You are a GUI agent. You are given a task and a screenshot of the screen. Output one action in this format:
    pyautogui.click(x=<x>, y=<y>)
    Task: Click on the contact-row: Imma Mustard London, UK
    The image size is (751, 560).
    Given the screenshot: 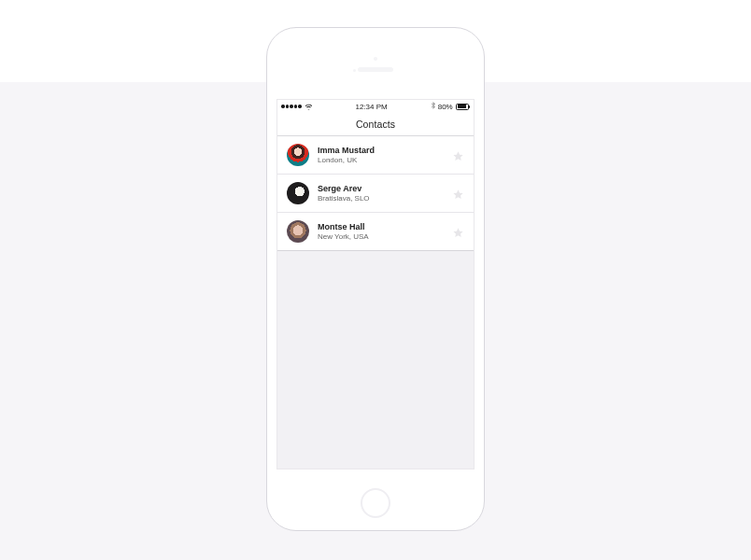 What is the action you would take?
    pyautogui.click(x=376, y=155)
    